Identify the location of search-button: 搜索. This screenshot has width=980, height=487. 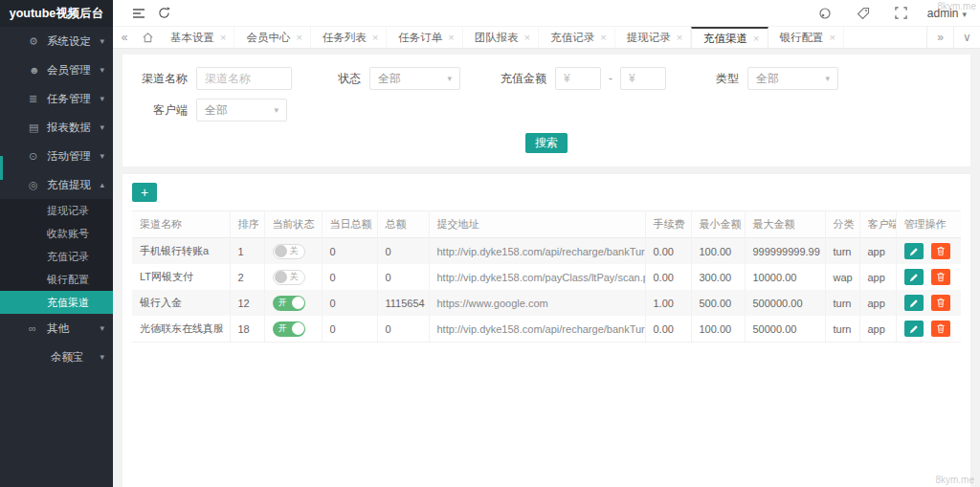
(546, 144).